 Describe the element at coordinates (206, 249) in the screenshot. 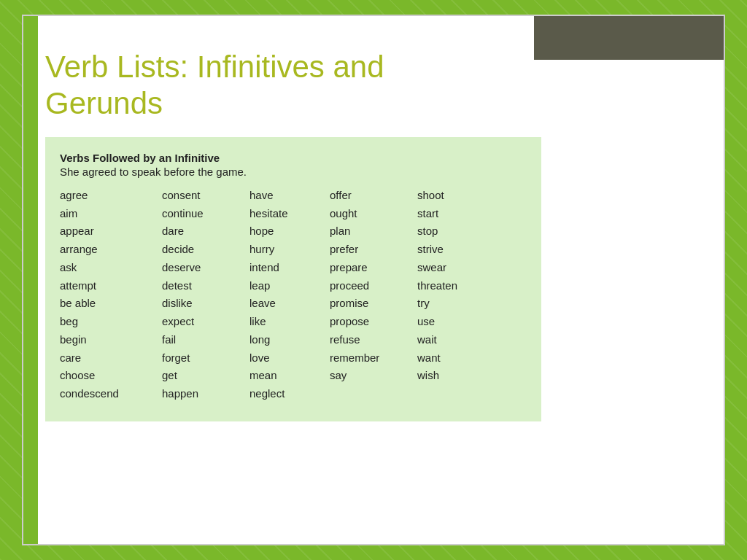

I see `verb-item: decide` at that location.